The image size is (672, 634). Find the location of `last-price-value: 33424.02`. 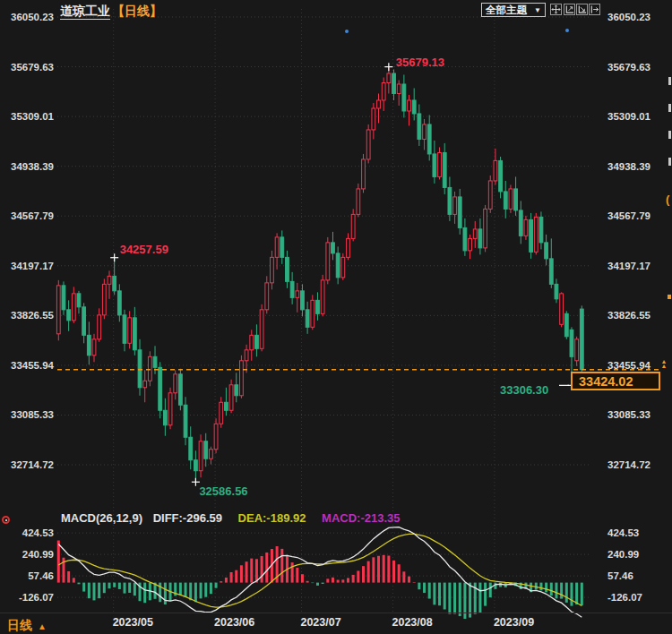

last-price-value: 33424.02 is located at coordinates (606, 381).